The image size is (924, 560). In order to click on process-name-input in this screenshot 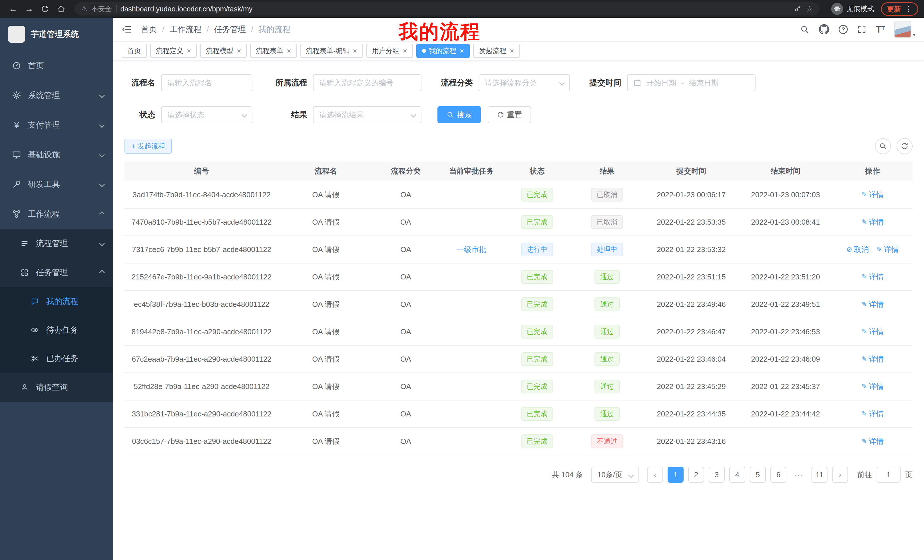, I will do `click(207, 83)`.